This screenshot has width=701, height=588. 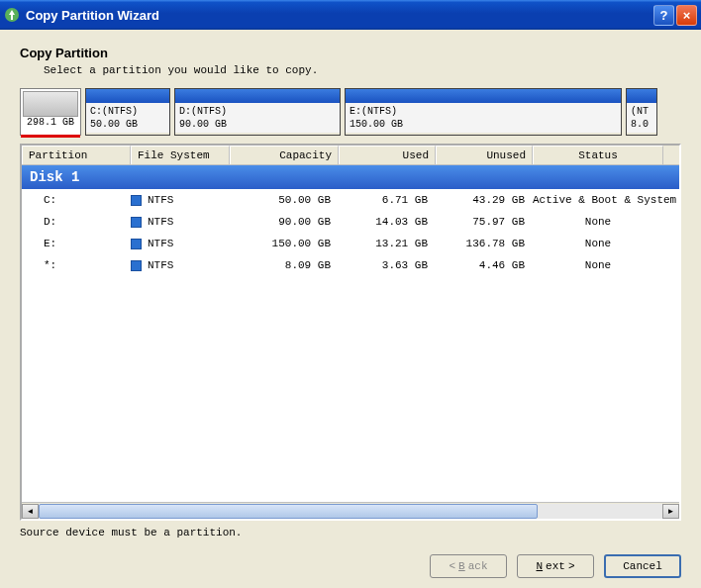 I want to click on partition-label: C:(NTFS)50.00 GB, so click(x=128, y=118).